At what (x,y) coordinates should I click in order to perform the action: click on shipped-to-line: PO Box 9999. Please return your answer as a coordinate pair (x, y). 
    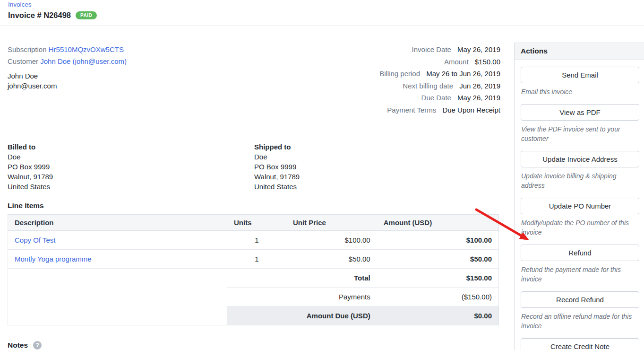
    Looking at the image, I should click on (277, 166).